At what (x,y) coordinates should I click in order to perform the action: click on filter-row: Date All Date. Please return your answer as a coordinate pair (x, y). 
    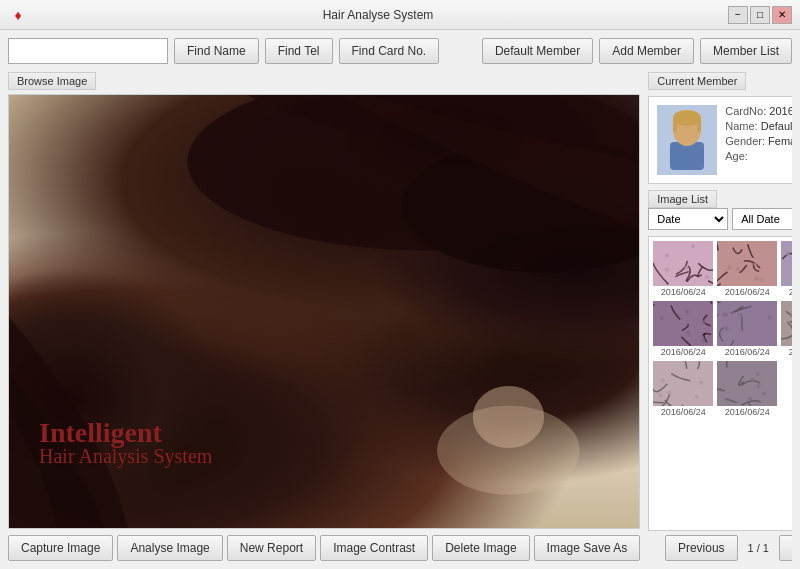
    Looking at the image, I should click on (720, 219).